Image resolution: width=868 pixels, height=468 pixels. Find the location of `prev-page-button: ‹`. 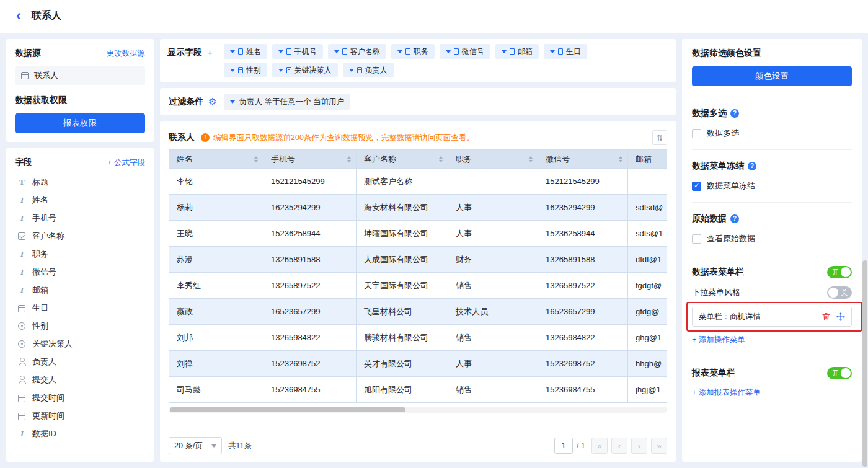

prev-page-button: ‹ is located at coordinates (619, 446).